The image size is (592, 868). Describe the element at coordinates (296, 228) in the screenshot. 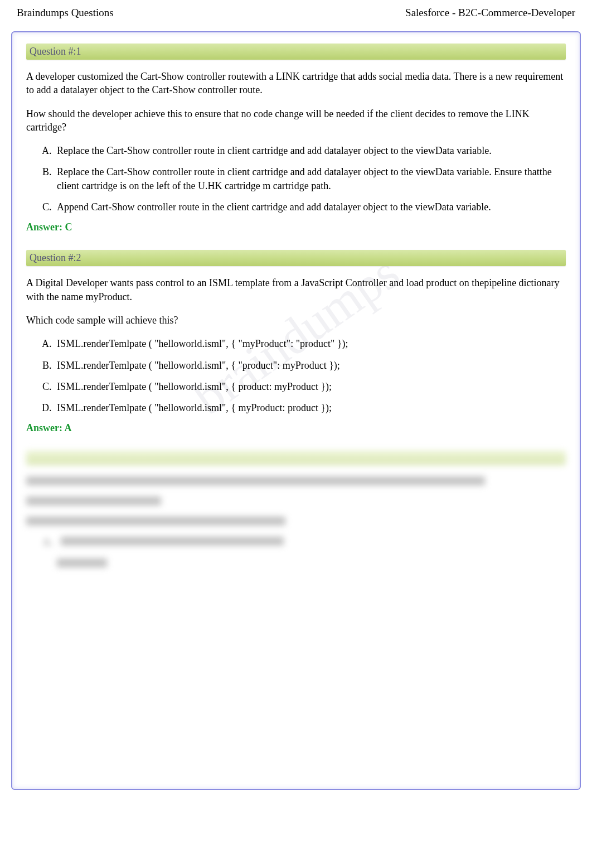

I see `question-1-answer: Answer: C` at that location.